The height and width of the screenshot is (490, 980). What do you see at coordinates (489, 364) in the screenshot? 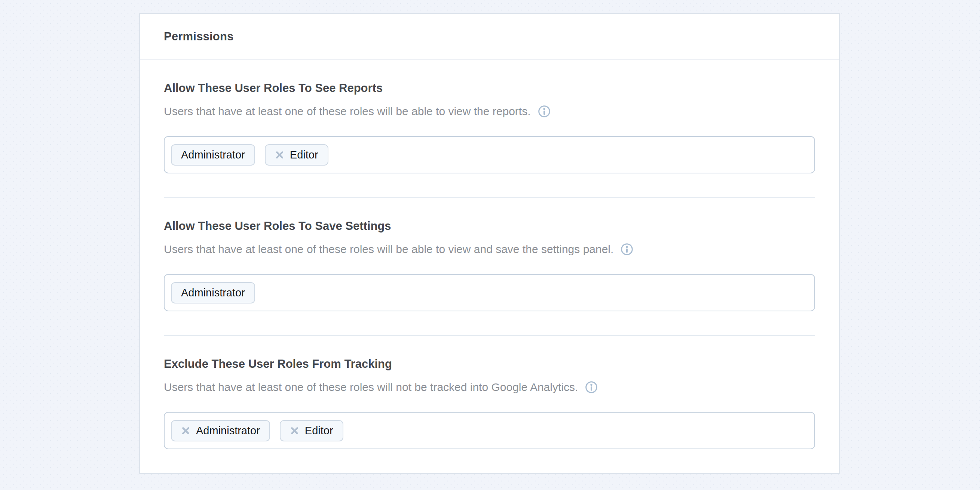
I see `section-heading: Exclude These User Roles From Tracking` at bounding box center [489, 364].